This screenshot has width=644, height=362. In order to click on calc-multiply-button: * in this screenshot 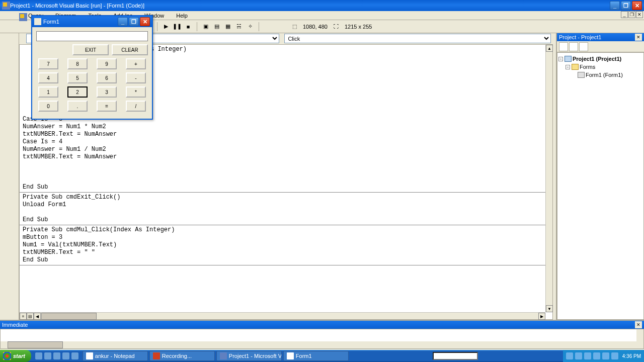, I will do `click(136, 92)`.